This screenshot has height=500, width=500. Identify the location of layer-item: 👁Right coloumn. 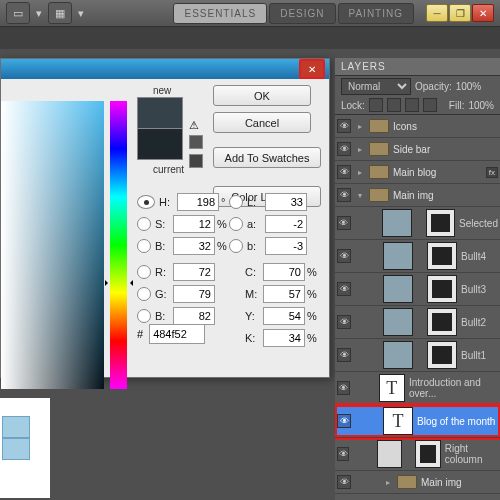
(418, 454).